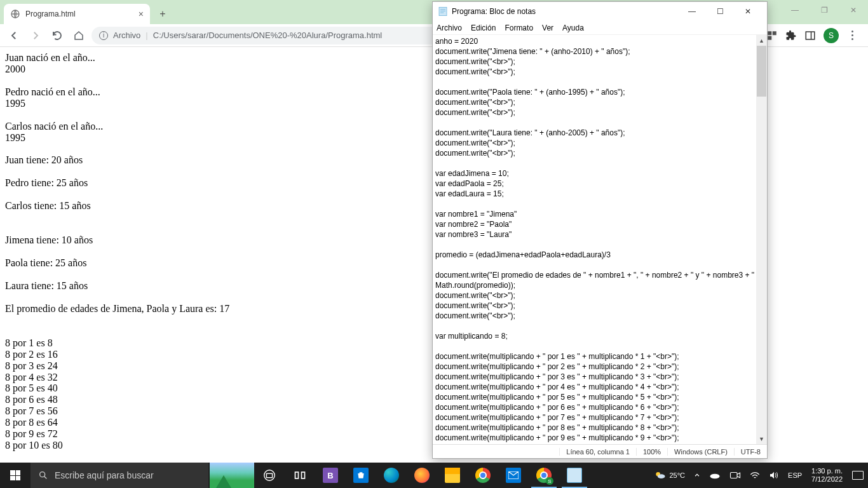 This screenshot has height=488, width=868. What do you see at coordinates (853, 10) in the screenshot?
I see `close-window-button: ✕` at bounding box center [853, 10].